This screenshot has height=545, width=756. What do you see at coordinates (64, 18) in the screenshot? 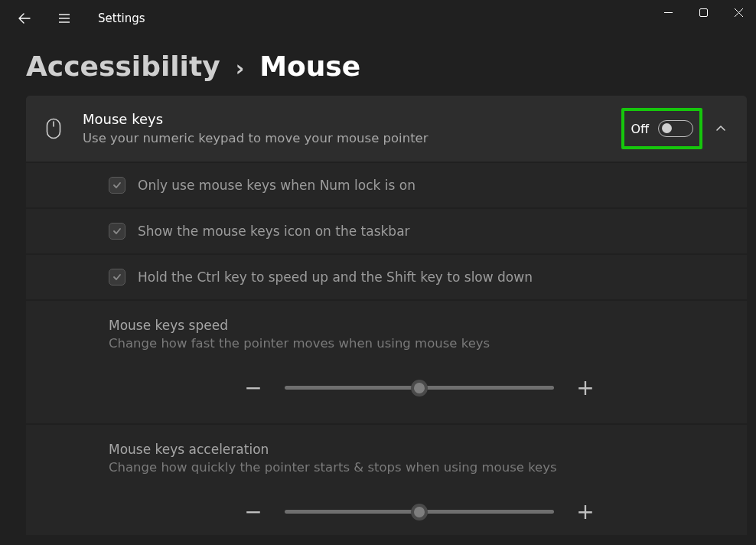
I see `hamburger-icon` at bounding box center [64, 18].